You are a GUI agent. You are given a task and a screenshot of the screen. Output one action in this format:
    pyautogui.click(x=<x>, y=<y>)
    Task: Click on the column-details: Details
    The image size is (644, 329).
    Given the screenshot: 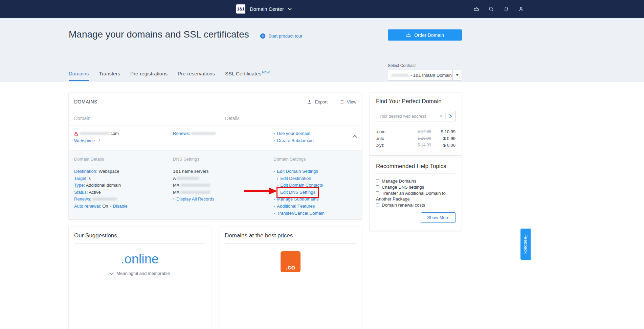 What is the action you would take?
    pyautogui.click(x=232, y=118)
    